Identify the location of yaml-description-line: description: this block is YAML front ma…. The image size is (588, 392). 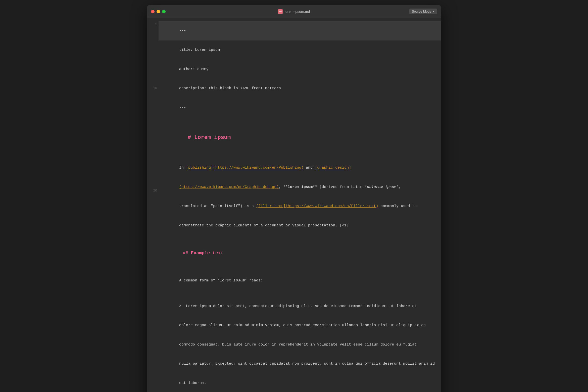
(299, 88).